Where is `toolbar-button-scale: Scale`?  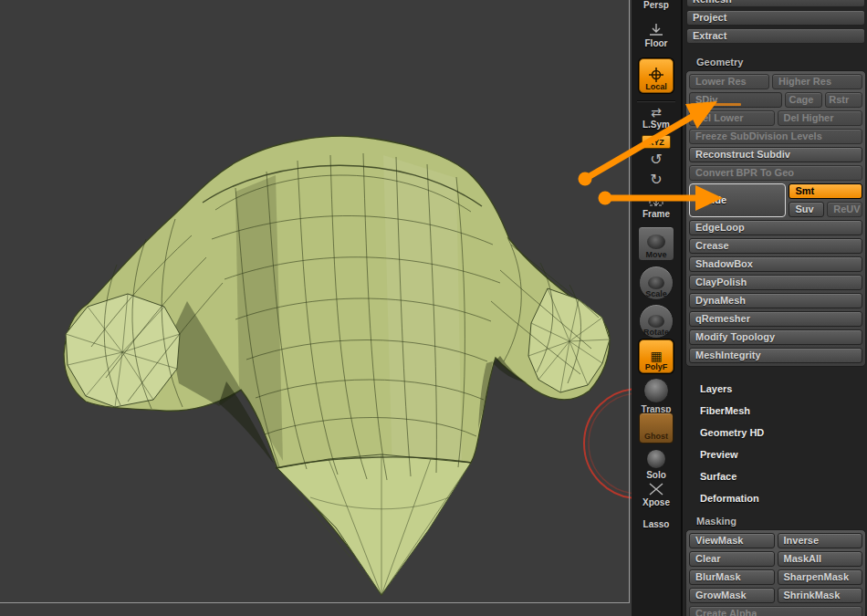 toolbar-button-scale: Scale is located at coordinates (656, 283).